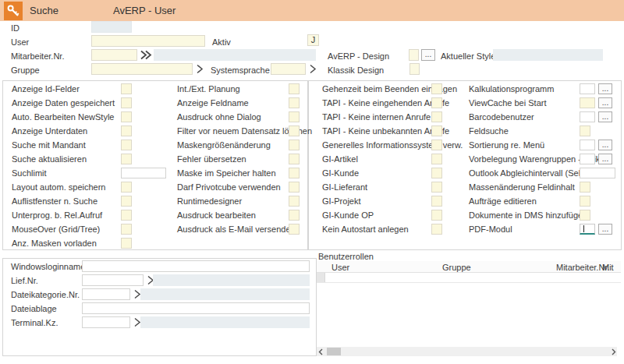 The height and width of the screenshot is (364, 624). Describe the element at coordinates (413, 55) in the screenshot. I see `averp-design-input` at that location.